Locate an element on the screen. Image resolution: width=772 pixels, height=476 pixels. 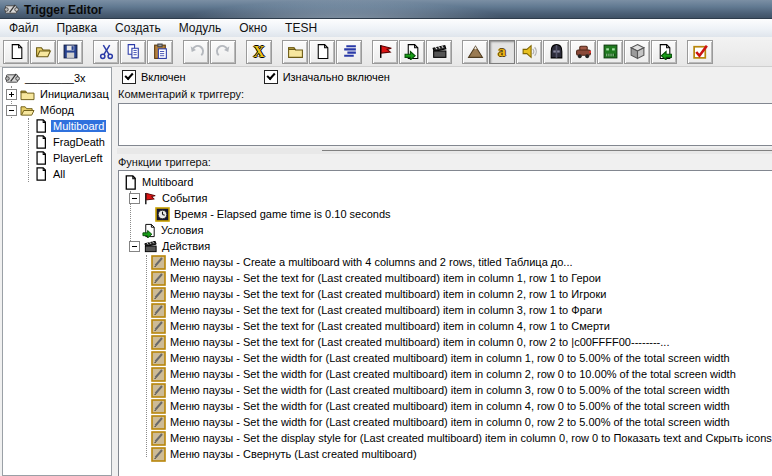
trigger-tree-panel: ________3x Инициализац Мборд Multiboard … is located at coordinates (57, 272).